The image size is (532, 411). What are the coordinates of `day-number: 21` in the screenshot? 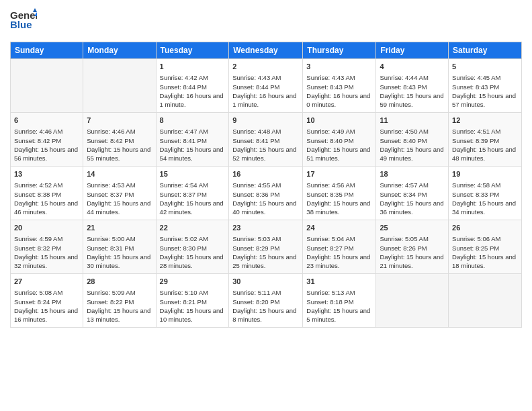 It's located at (120, 228).